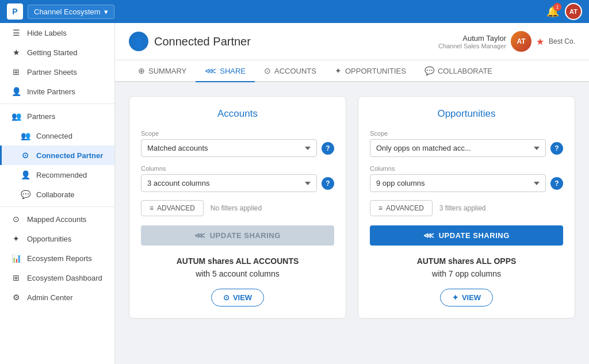 Image resolution: width=589 pixels, height=364 pixels. I want to click on opps-share-icon: ⋘, so click(429, 236).